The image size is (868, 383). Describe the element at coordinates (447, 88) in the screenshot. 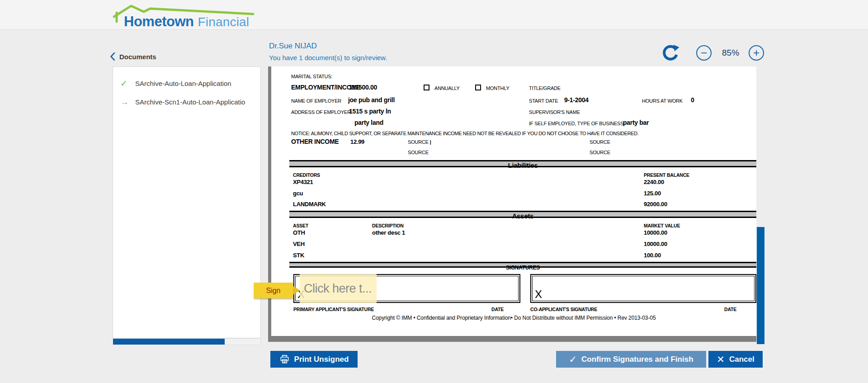

I see `annually-label: ANNUALLY` at that location.